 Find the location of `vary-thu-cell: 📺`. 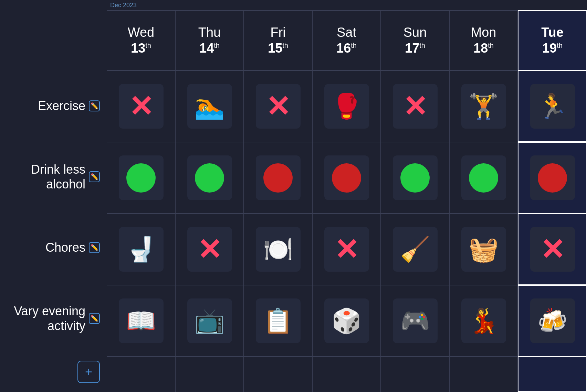

vary-thu-cell: 📺 is located at coordinates (210, 321).